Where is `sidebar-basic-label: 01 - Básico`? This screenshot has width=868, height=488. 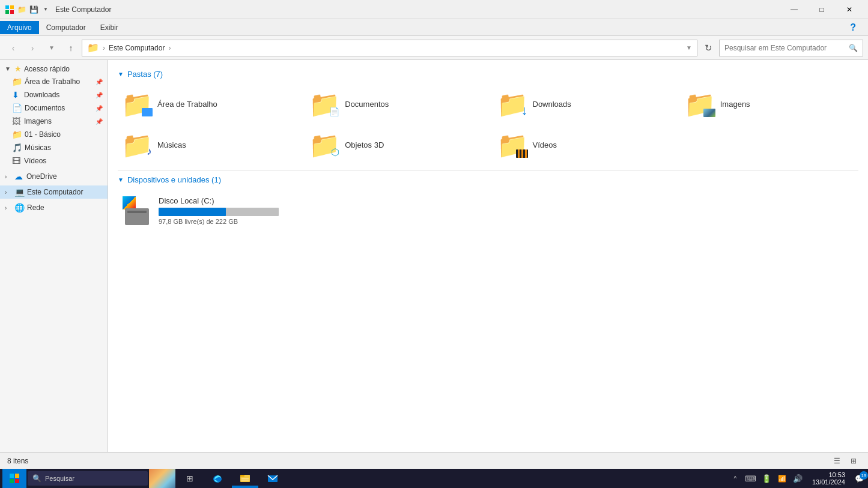
sidebar-basic-label: 01 - Básico is located at coordinates (64, 134).